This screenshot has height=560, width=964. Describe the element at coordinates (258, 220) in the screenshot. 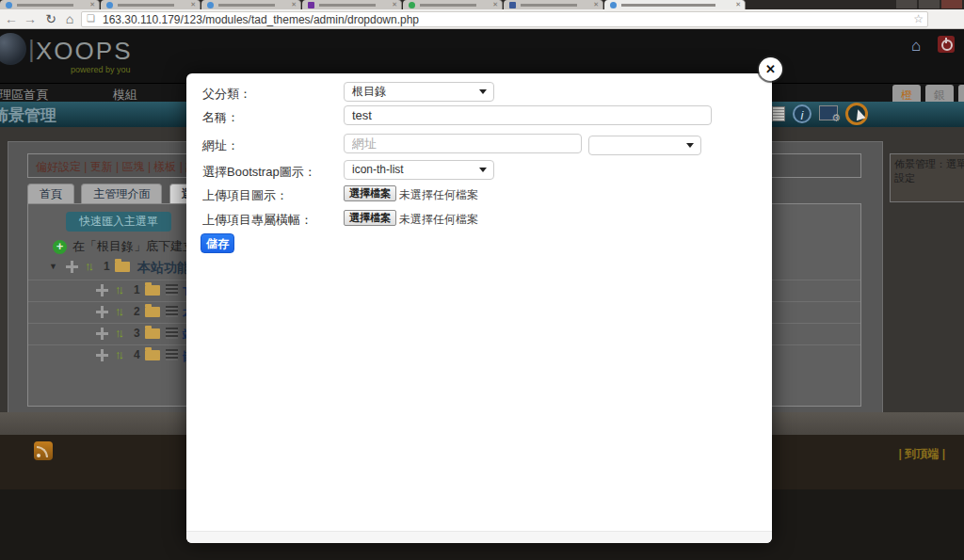

I see `upload-banner-label: 上傳項目專屬橫幅：` at that location.